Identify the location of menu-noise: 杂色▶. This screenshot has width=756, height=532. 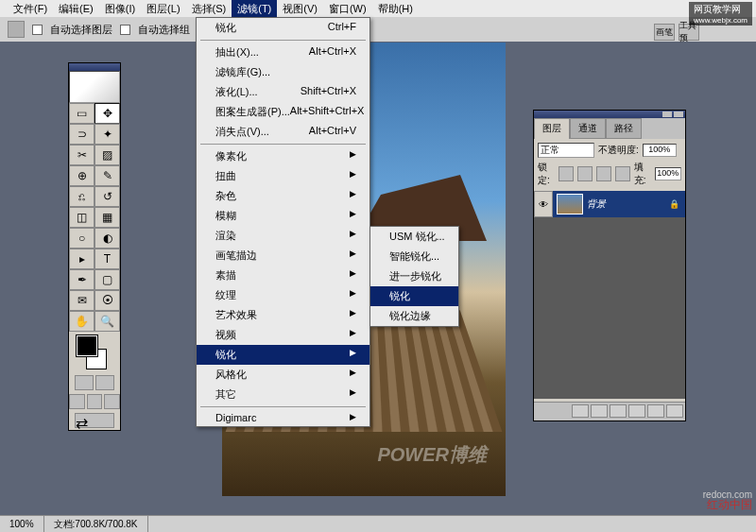
(284, 197).